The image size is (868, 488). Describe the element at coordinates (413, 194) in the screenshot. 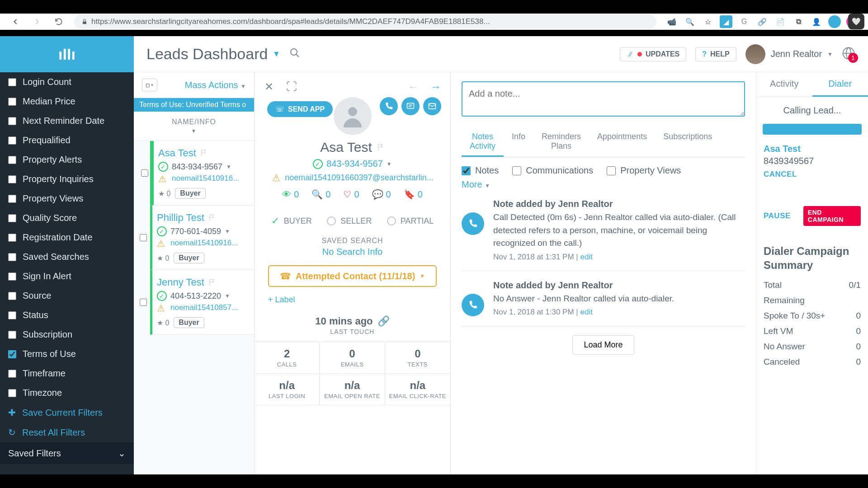

I see `stat-attachments: 🔖0` at that location.